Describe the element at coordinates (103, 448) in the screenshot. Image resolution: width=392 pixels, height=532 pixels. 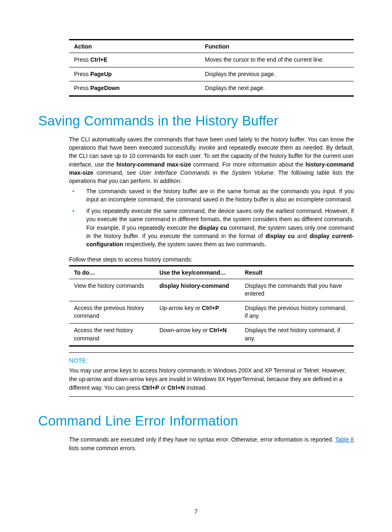
I see `text-run: lists some common errors.` at that location.